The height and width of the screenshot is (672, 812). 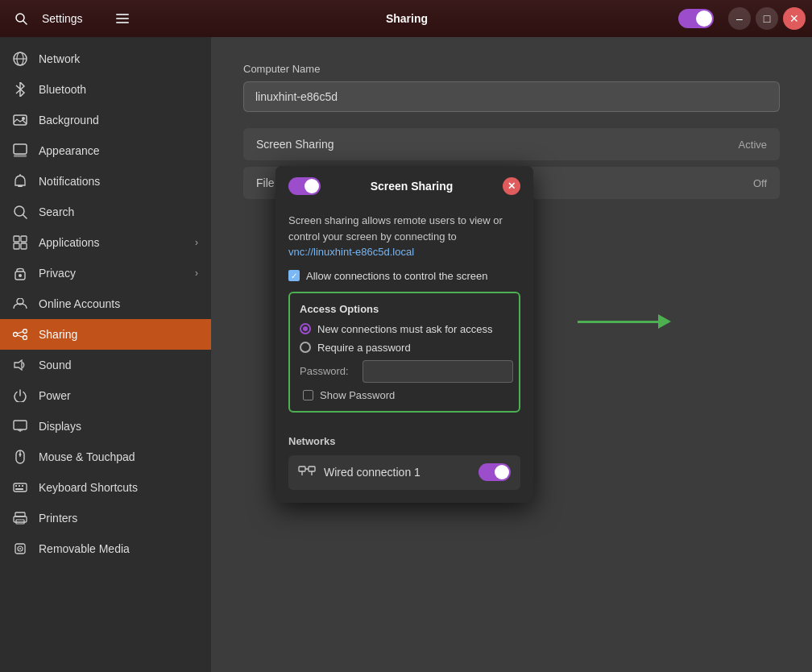 What do you see at coordinates (20, 365) in the screenshot?
I see `sound-icon` at bounding box center [20, 365].